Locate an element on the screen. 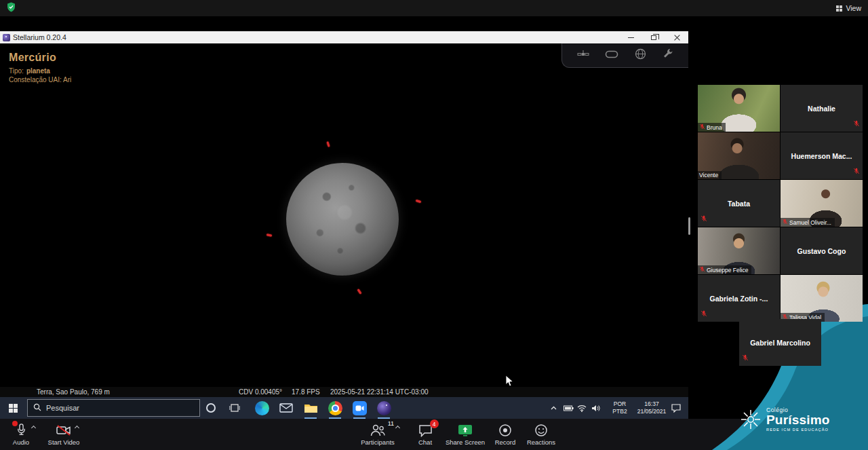 This screenshot has height=450, width=868. language-indicator: POR PTB2 is located at coordinates (620, 408).